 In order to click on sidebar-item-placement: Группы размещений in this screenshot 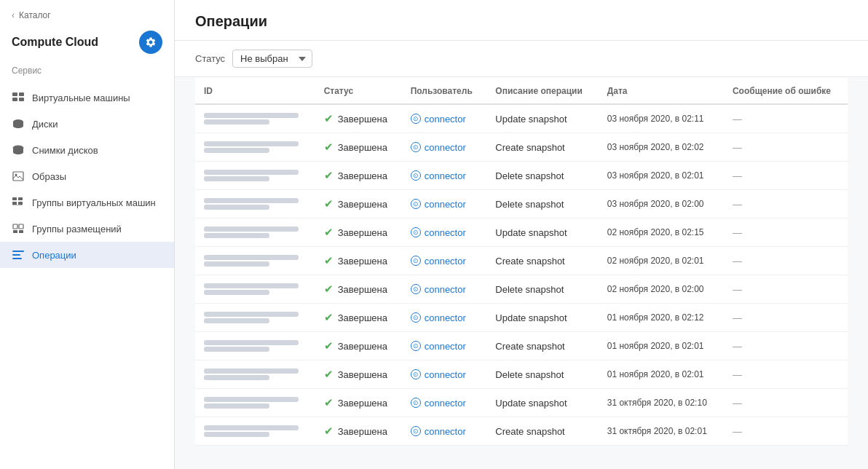, I will do `click(87, 229)`.